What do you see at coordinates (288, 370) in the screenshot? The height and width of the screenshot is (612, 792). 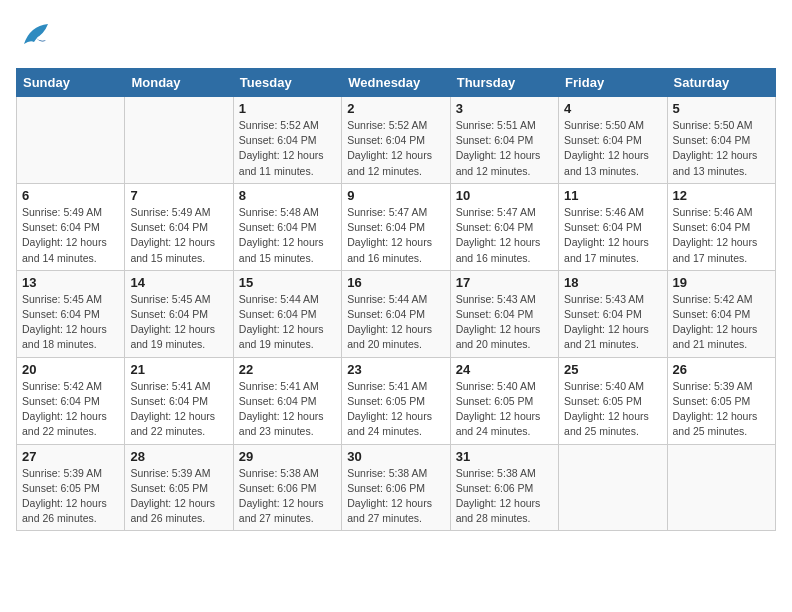 I see `day-number: 22` at bounding box center [288, 370].